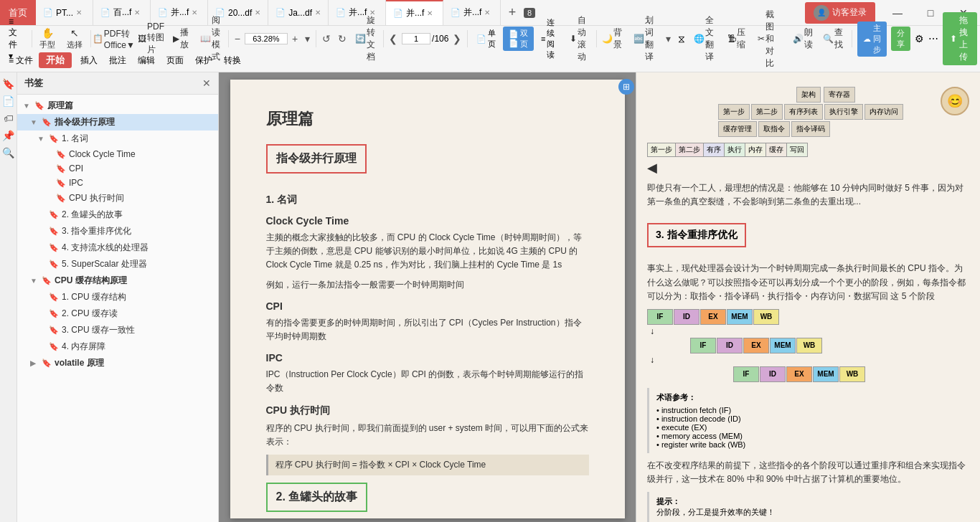 The image size is (980, 522). I want to click on pdf-main-heading: 原理篇, so click(428, 119).